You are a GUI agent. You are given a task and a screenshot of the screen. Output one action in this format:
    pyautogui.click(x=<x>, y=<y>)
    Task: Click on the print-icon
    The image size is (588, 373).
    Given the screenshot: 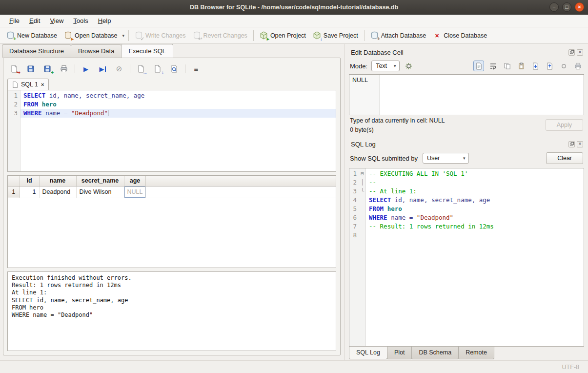 What is the action you would take?
    pyautogui.click(x=64, y=69)
    